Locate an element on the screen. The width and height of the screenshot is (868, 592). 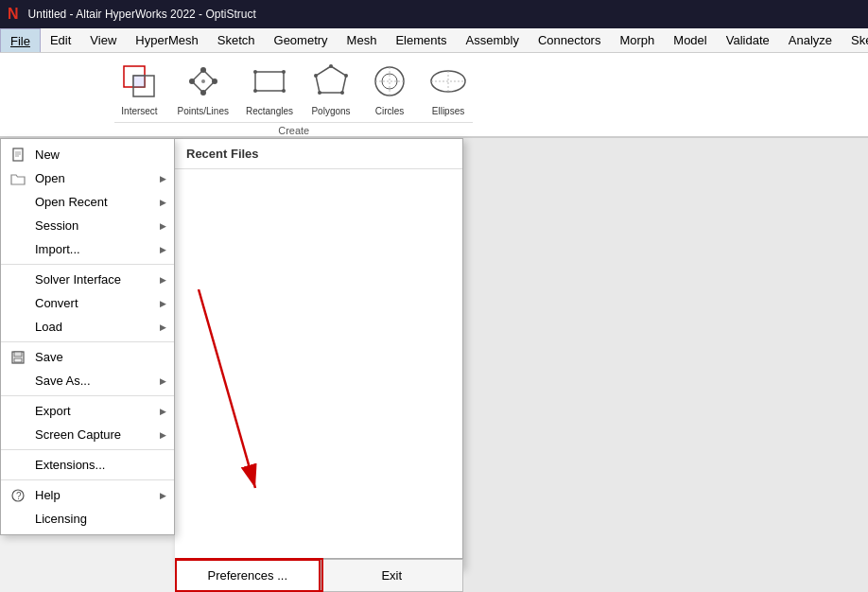
menu-item-screen-capture: Screen Capture is located at coordinates (87, 435).